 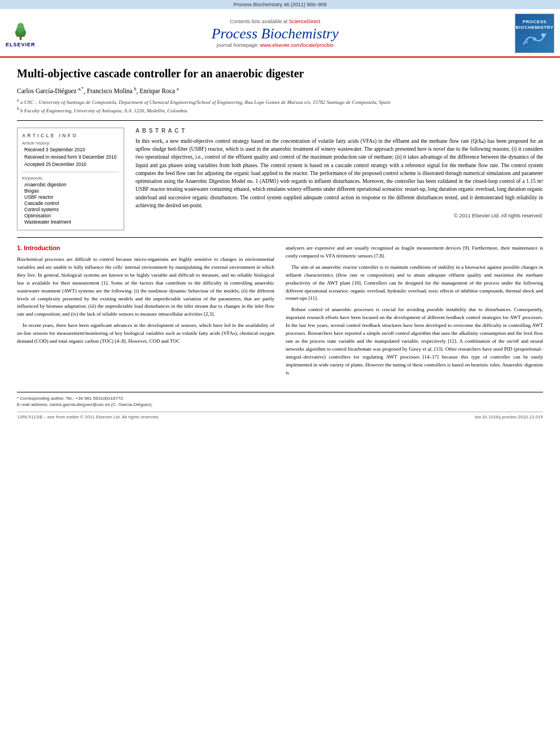 What do you see at coordinates (146, 248) in the screenshot?
I see `section-1-heading: 1. Introduction` at bounding box center [146, 248].